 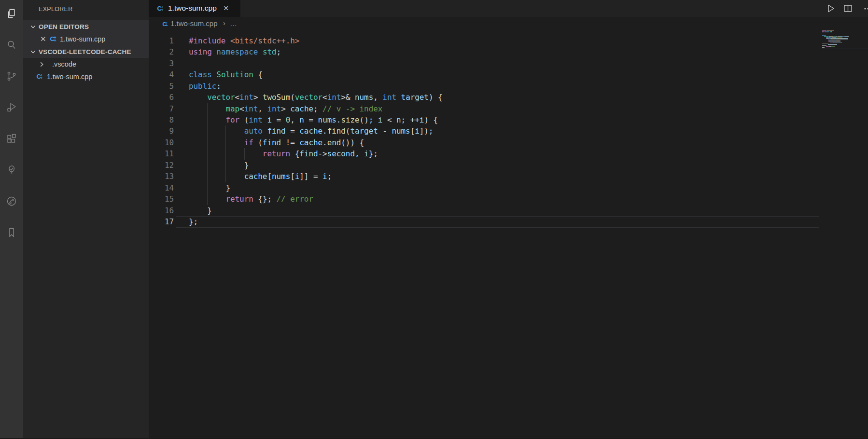 I want to click on line-number: 7, so click(x=161, y=109).